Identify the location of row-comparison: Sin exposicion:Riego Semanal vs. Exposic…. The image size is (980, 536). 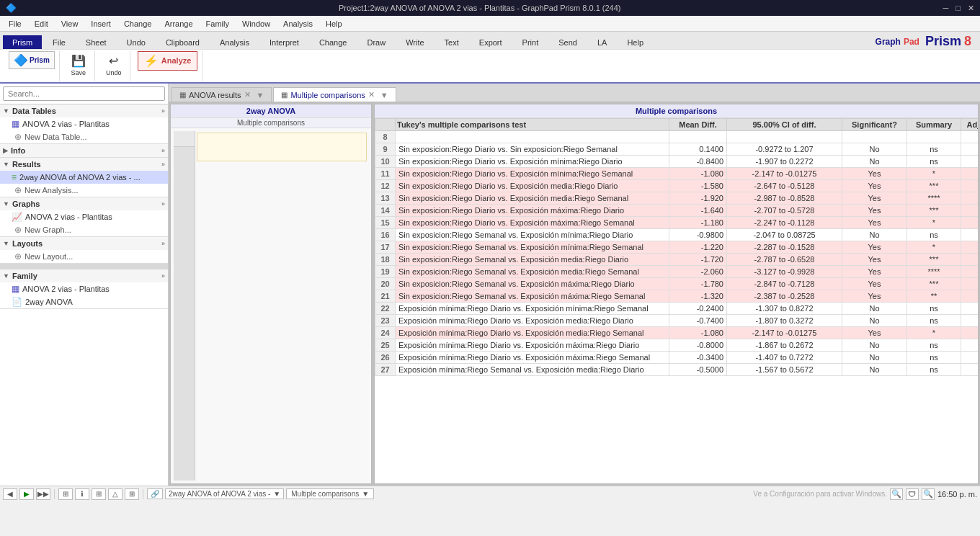
(533, 248).